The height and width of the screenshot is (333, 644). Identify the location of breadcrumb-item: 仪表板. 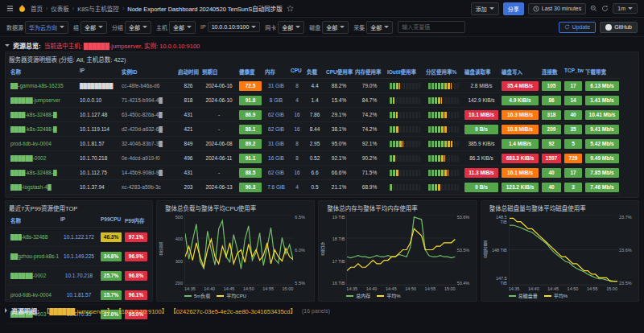
(60, 8).